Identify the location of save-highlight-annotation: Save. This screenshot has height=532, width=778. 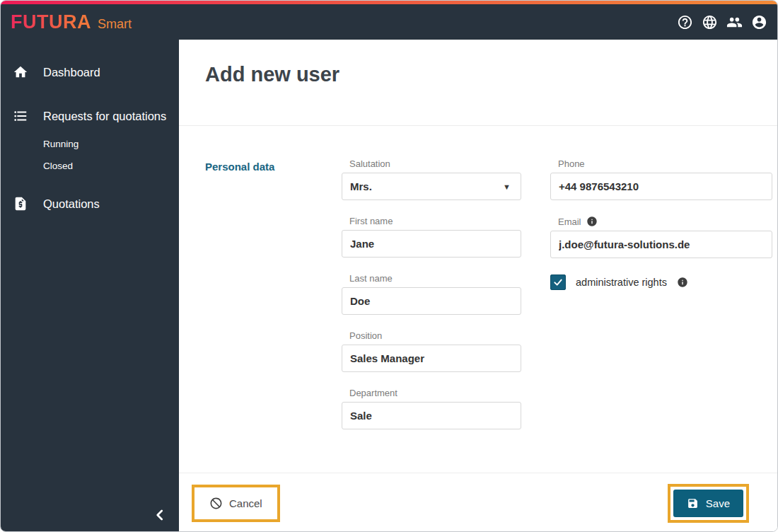
(709, 504).